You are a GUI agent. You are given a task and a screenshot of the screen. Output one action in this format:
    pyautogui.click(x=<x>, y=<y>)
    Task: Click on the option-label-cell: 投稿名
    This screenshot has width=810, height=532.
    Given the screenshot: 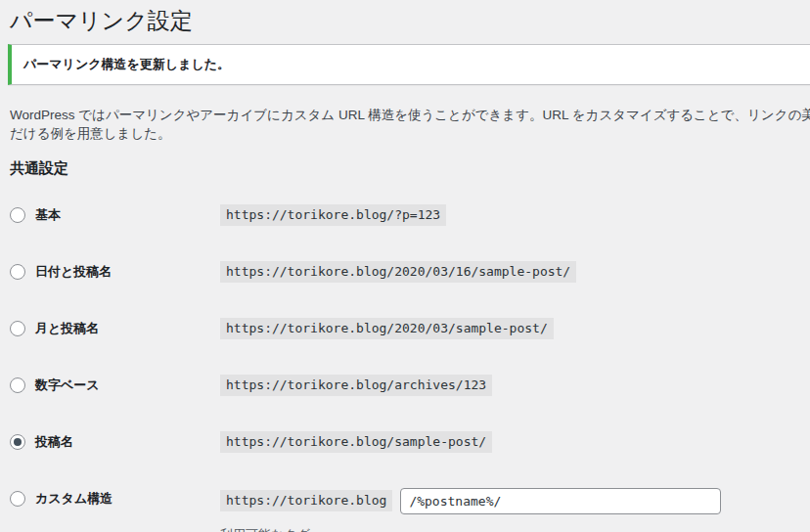 What is the action you would take?
    pyautogui.click(x=115, y=442)
    